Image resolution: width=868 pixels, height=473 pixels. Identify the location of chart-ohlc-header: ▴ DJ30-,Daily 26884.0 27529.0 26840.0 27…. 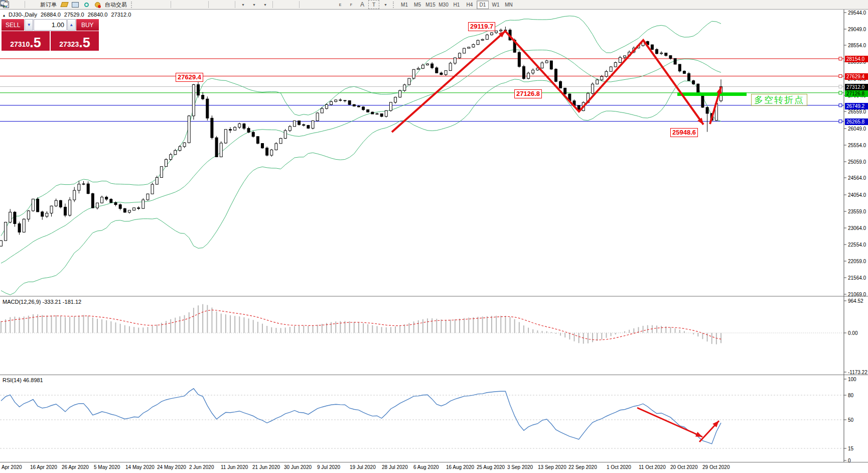
(68, 15).